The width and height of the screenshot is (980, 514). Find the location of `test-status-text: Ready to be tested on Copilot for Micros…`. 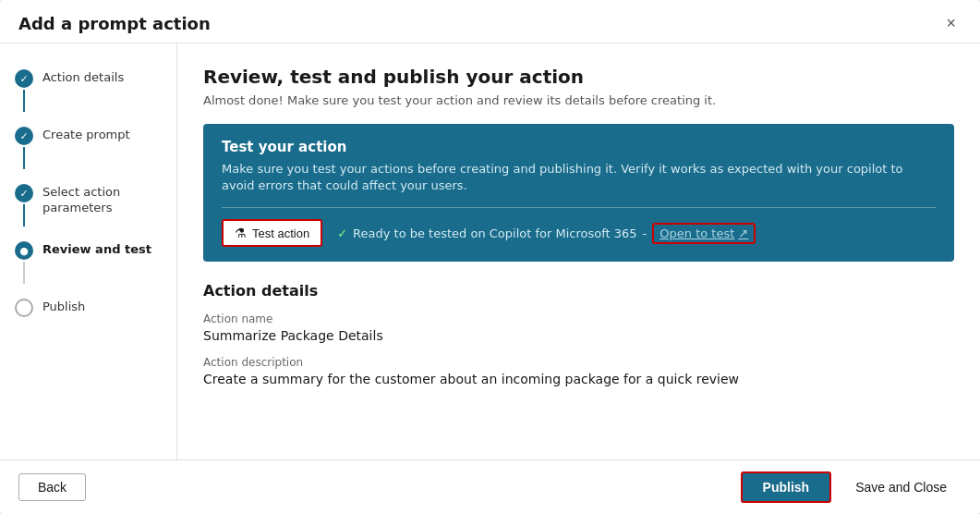

test-status-text: Ready to be tested on Copilot for Micros… is located at coordinates (495, 233).